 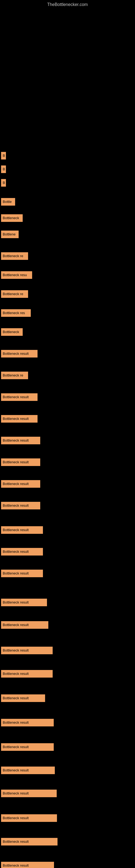 I want to click on bottleneck-result-item: Bottle, so click(x=8, y=202).